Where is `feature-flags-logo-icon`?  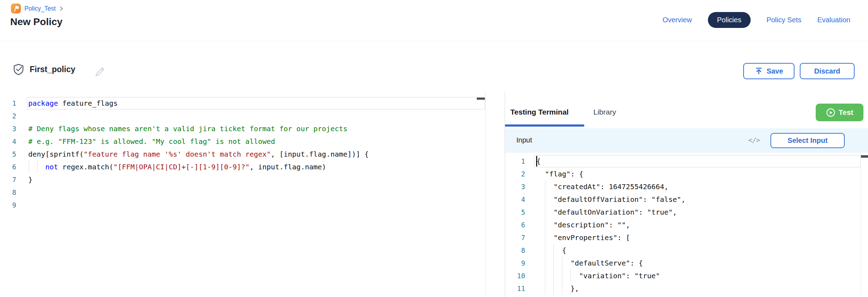 feature-flags-logo-icon is located at coordinates (16, 8).